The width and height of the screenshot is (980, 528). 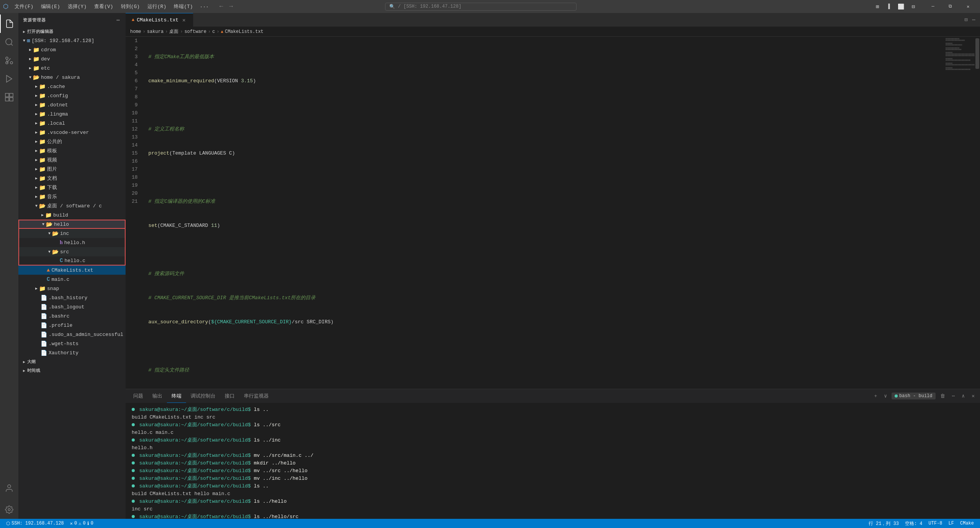 What do you see at coordinates (72, 362) in the screenshot?
I see `outline-section: ▶ 大纲` at bounding box center [72, 362].